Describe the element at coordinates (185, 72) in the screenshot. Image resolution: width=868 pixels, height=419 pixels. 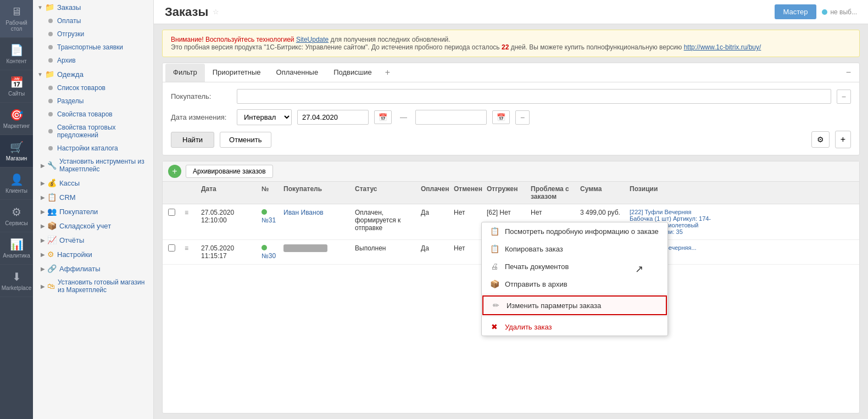
I see `filter-tab-filter: Фильтр` at that location.